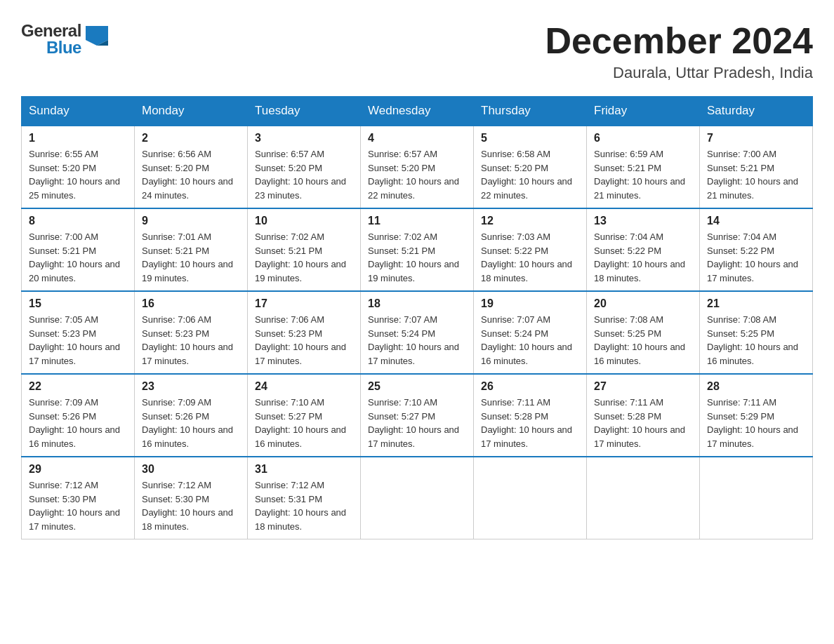 The height and width of the screenshot is (644, 834). Describe the element at coordinates (304, 469) in the screenshot. I see `day-number: 31` at that location.